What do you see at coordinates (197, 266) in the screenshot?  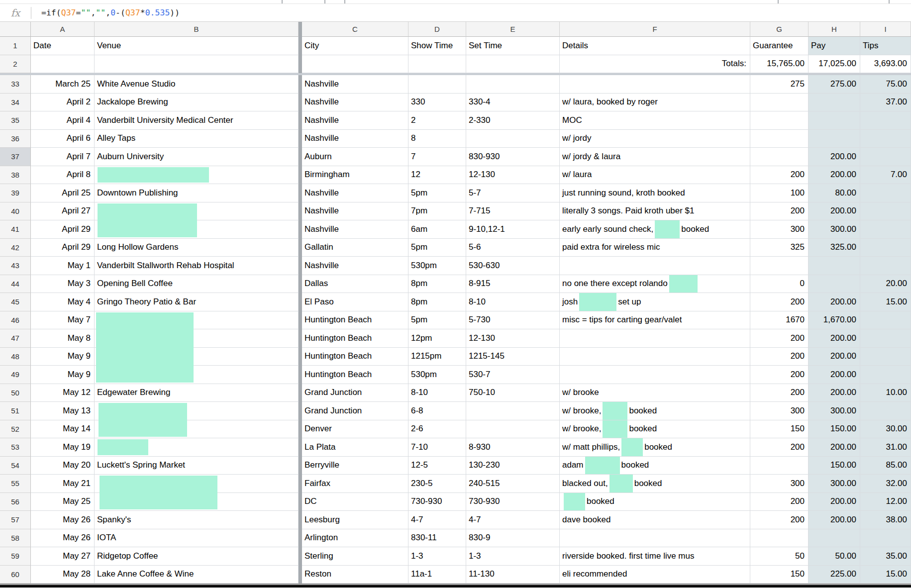 I see `cell-B43: Vanderbilt Stallworth Rehab Hospital` at bounding box center [197, 266].